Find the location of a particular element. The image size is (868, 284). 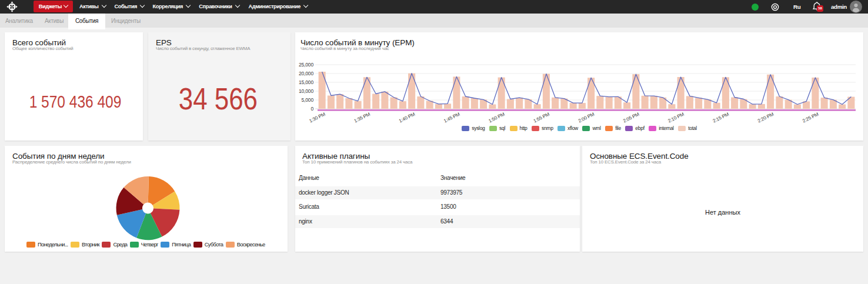

svg-text: 0 is located at coordinates (312, 109).